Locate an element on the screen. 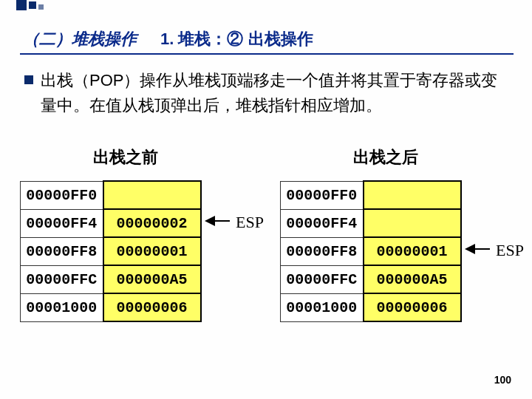  corner-decoration is located at coordinates (30, 5).